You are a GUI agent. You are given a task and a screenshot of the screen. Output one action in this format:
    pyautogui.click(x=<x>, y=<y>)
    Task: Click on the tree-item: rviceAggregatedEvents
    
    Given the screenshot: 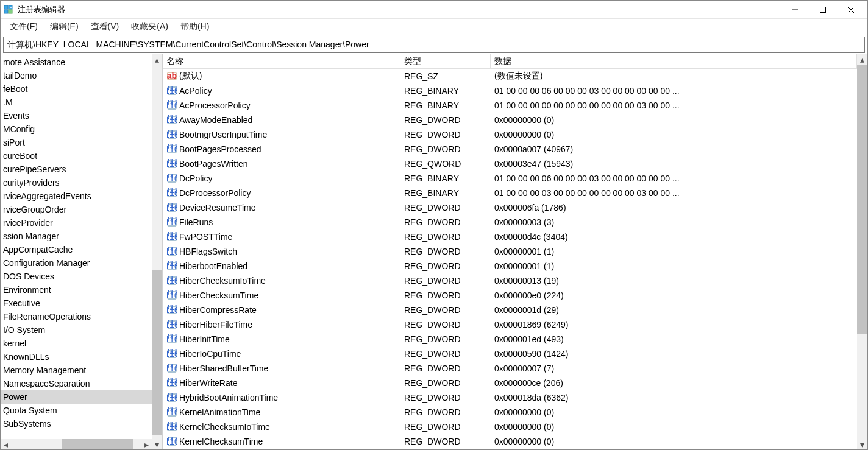 What is the action you would take?
    pyautogui.click(x=76, y=196)
    